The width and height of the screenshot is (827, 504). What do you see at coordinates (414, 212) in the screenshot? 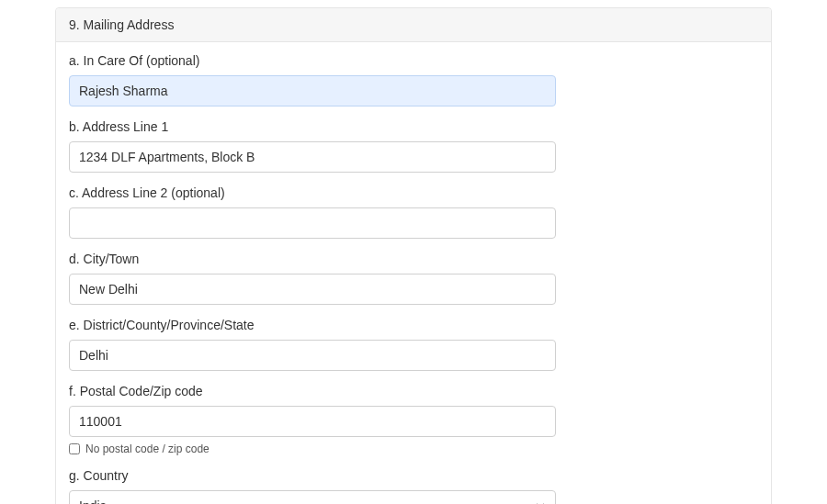
I see `field-address-line-2: c. Address Line 2 (optional)` at bounding box center [414, 212].